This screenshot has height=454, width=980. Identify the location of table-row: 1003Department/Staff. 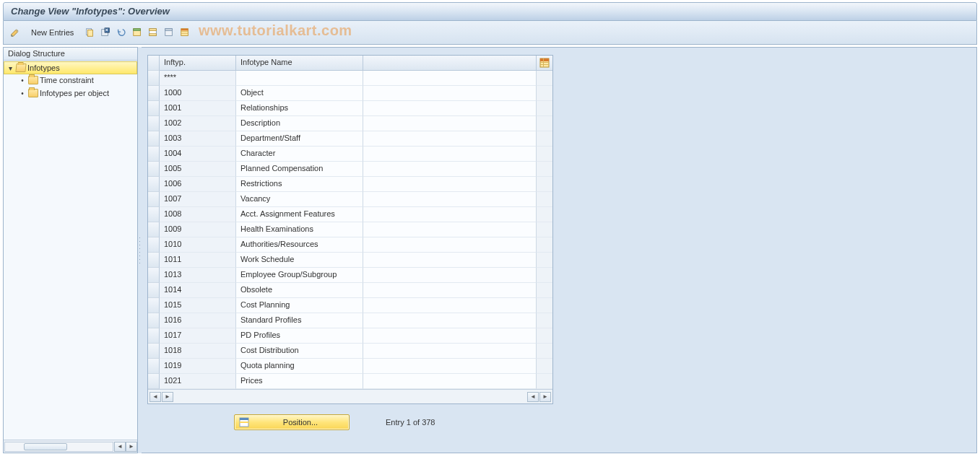
(350, 139).